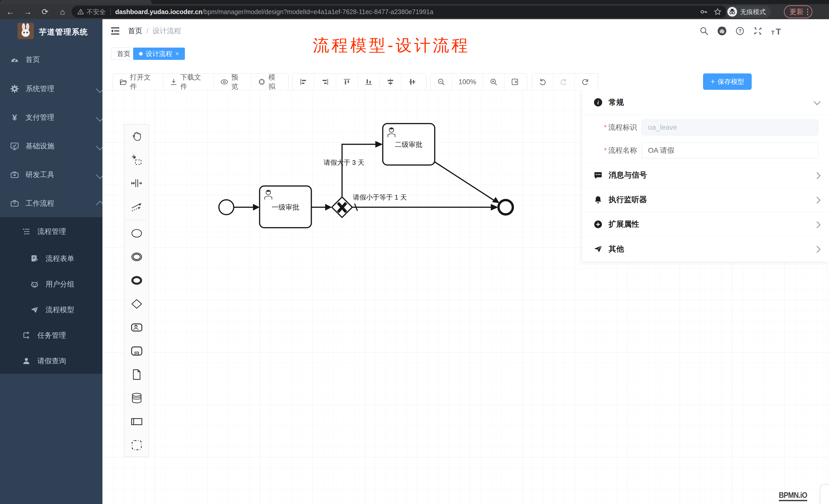  Describe the element at coordinates (369, 82) in the screenshot. I see `align-bottom-icon` at that location.